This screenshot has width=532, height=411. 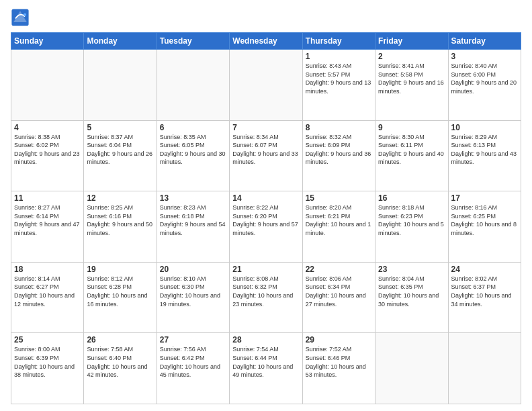 What do you see at coordinates (266, 42) in the screenshot?
I see `weekday-header-wednesday: Wednesday` at bounding box center [266, 42].